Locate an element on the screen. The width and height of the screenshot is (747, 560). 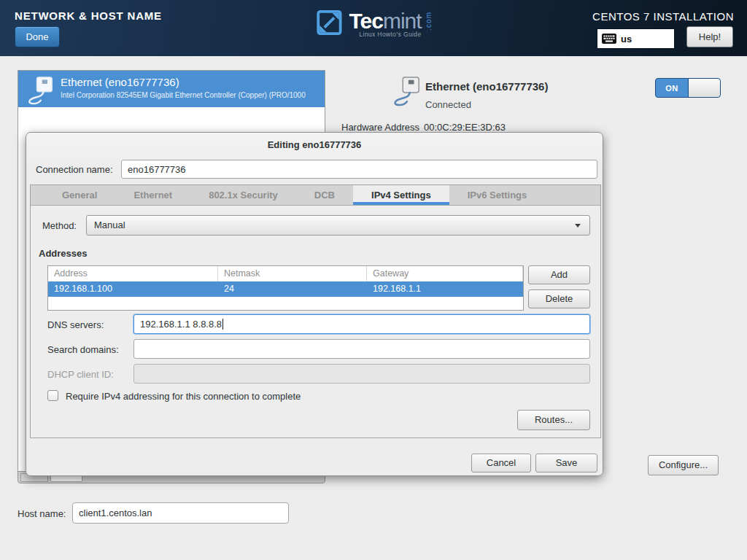
cell-address: 192.168.1.100 is located at coordinates (133, 289).